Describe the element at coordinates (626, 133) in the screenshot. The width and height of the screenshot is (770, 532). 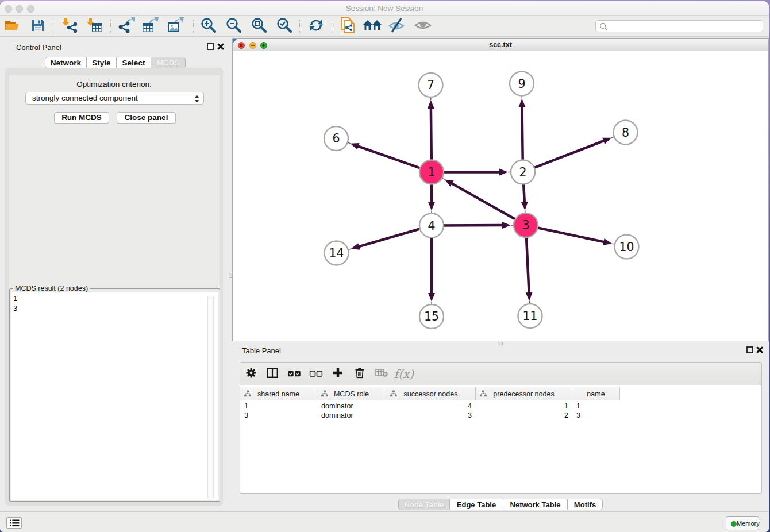
I see `graph-node-8: 8` at that location.